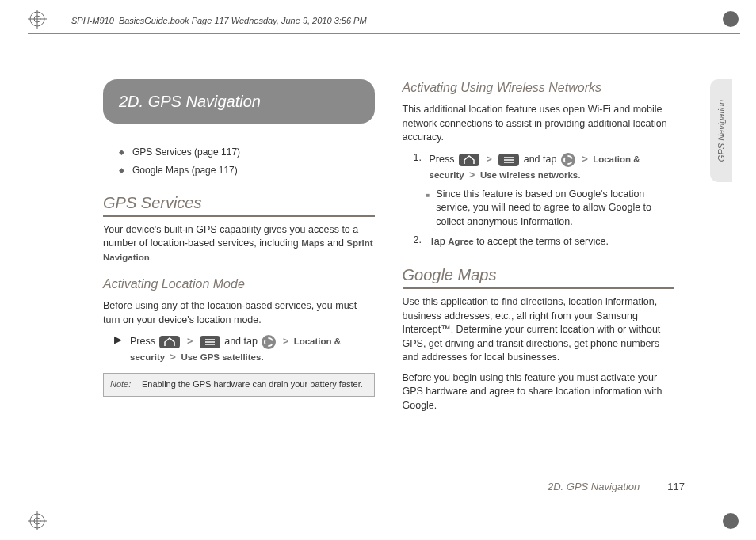 This screenshot has height=540, width=756. Describe the element at coordinates (219, 21) in the screenshot. I see `running-header: SPH-M910_BasicsGuide.book Page 117 Wedne…` at that location.